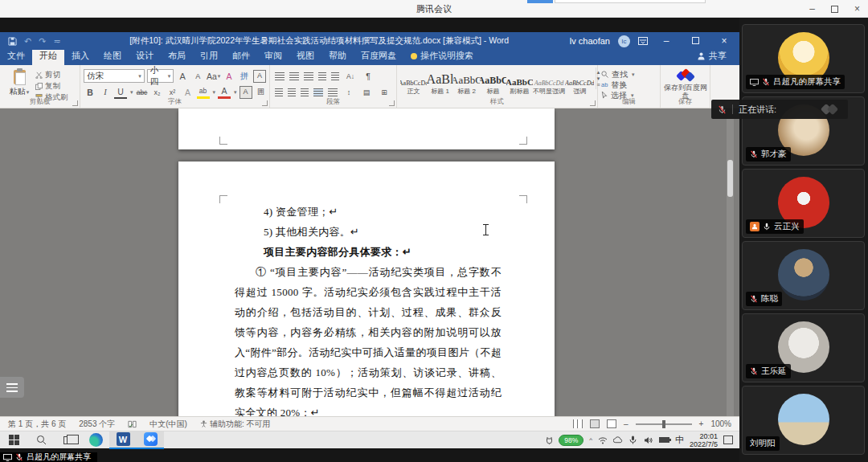  I want to click on style-heading1: AaBl 标题 1, so click(440, 82).